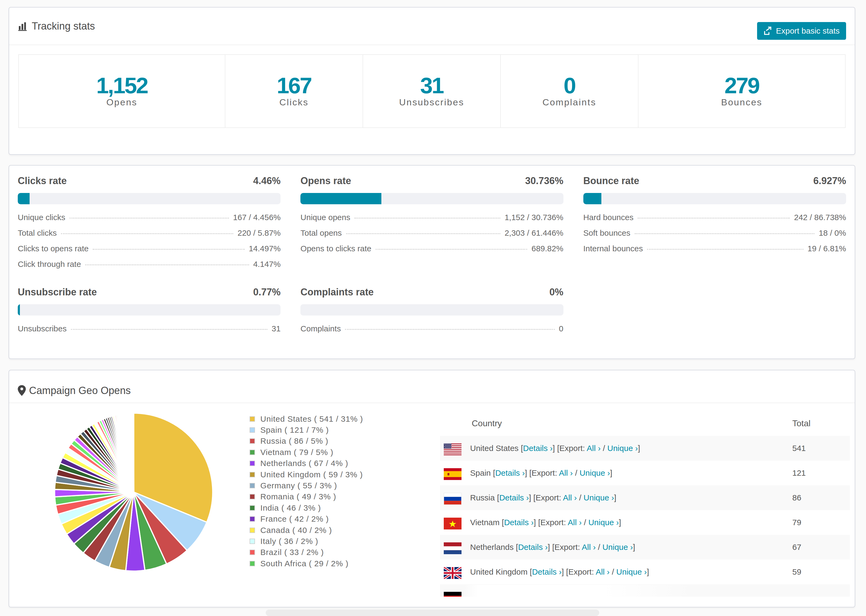 The height and width of the screenshot is (616, 866). Describe the element at coordinates (289, 541) in the screenshot. I see `legend-label: Italy ( 36 / 2% )` at that location.